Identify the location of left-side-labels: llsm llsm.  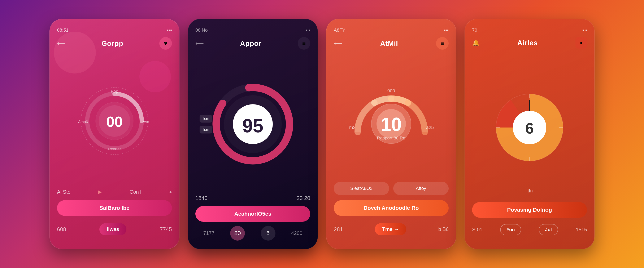
(206, 124).